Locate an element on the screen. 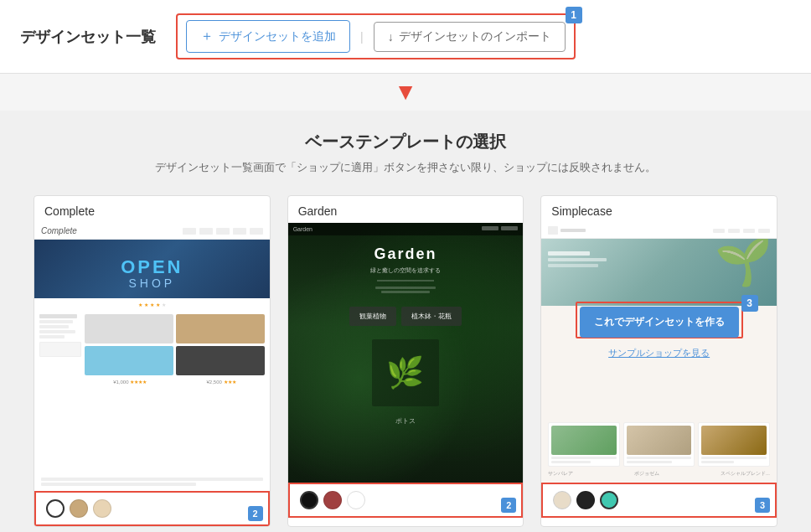  garden-menu-2: 植木鉢・花瓶 is located at coordinates (431, 317).